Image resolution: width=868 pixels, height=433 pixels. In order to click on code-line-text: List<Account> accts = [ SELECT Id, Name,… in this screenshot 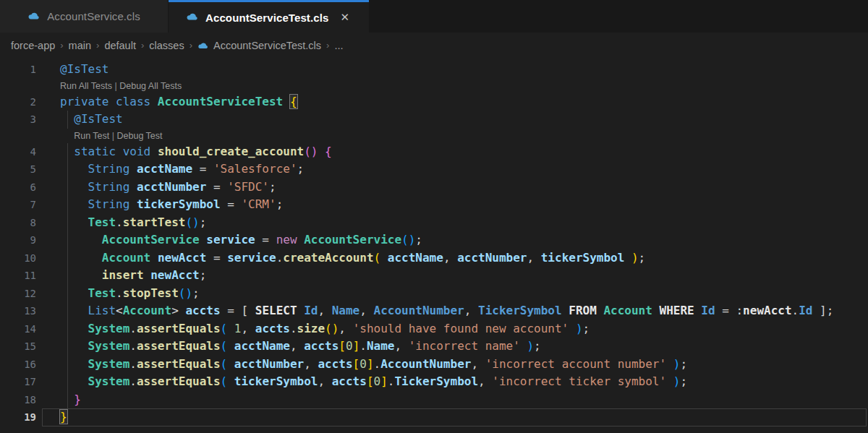, I will do `click(447, 311)`.